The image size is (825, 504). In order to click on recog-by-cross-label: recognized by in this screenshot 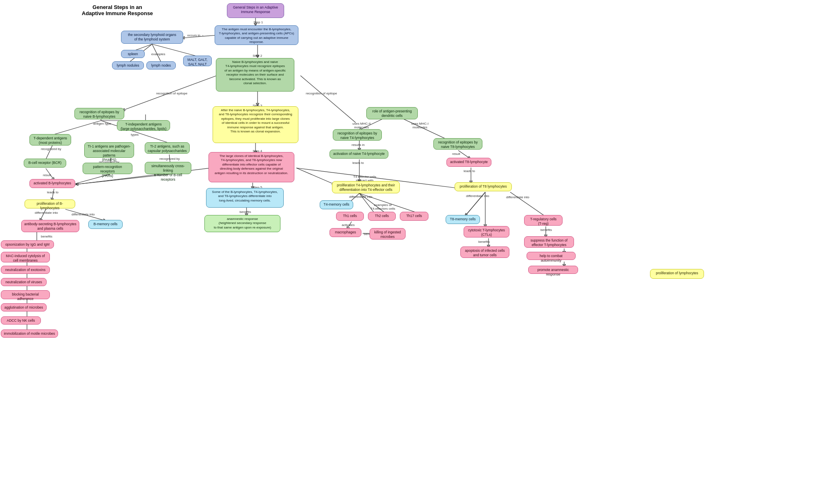, I will do `click(170, 159)`.